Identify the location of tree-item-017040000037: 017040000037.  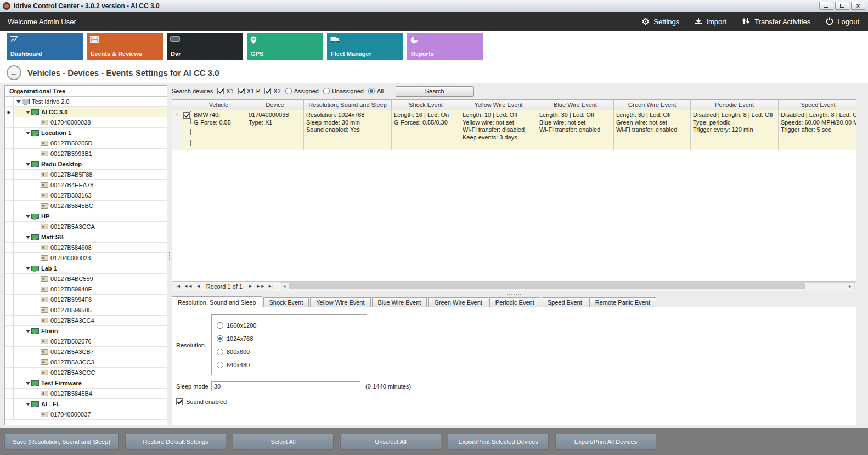
(86, 415).